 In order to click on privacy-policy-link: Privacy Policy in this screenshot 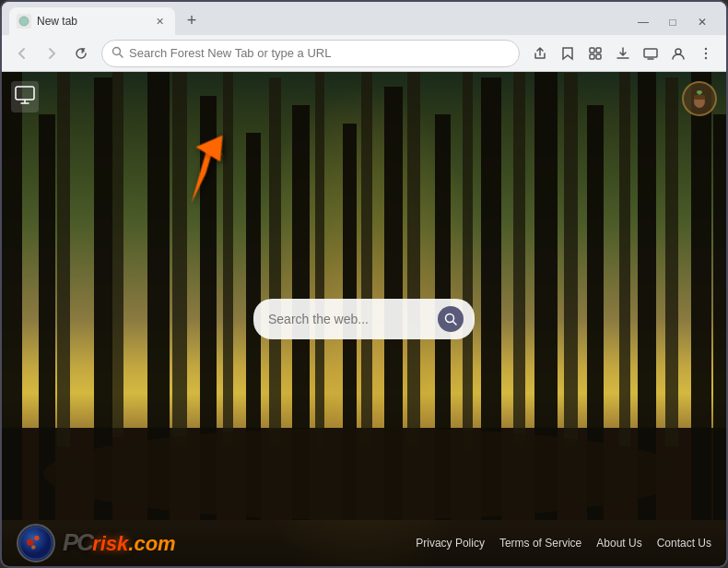, I will do `click(450, 543)`.